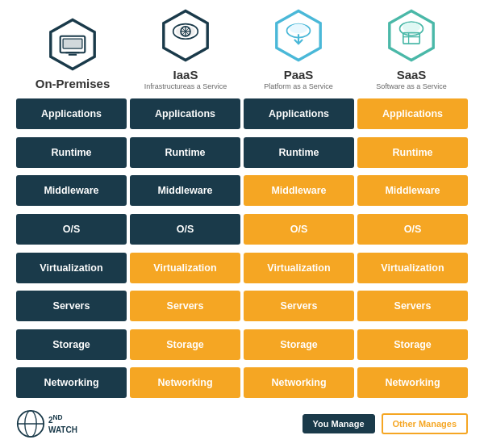 This screenshot has height=448, width=484. Describe the element at coordinates (339, 424) in the screenshot. I see `legend-you-manage: You Manage` at that location.